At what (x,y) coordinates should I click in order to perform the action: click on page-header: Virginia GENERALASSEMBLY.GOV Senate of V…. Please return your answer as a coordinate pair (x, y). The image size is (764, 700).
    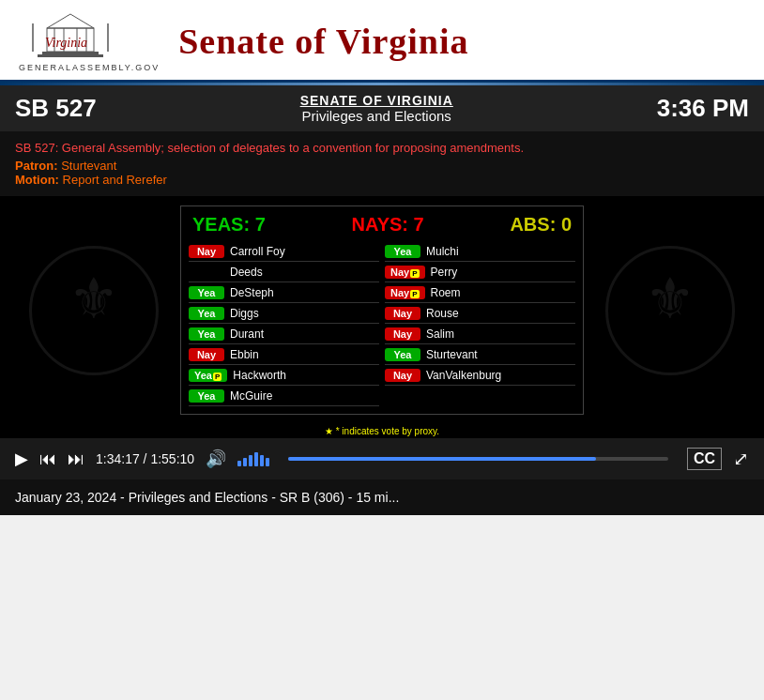
    Looking at the image, I should click on (382, 41).